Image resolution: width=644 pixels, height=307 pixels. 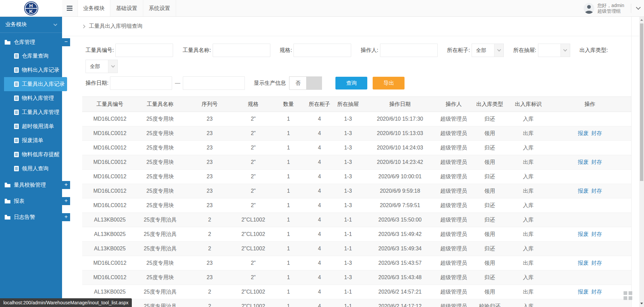 I want to click on inout-type-select: 全部, so click(x=102, y=66).